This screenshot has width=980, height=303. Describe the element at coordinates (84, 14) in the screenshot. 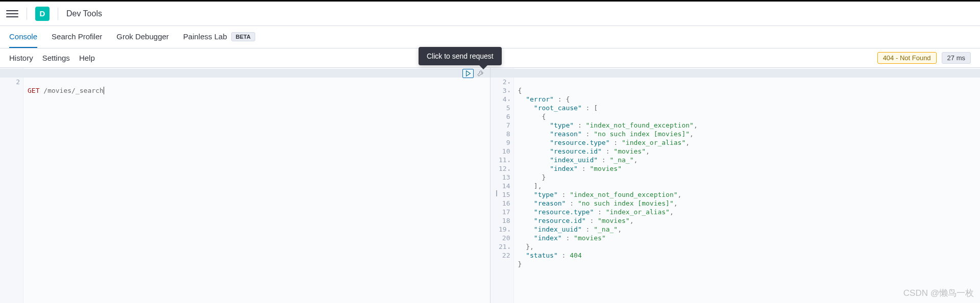

I see `app-title: Dev Tools` at that location.